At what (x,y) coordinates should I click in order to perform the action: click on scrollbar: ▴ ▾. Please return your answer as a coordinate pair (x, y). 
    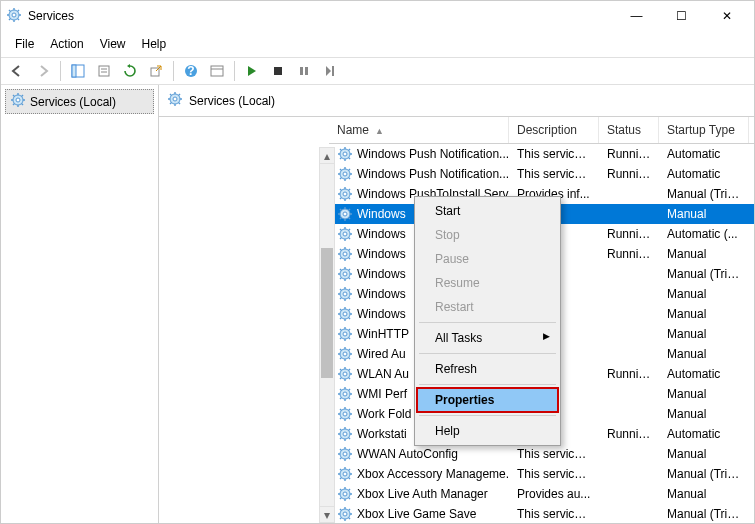
    Looking at the image, I should click on (327, 335).